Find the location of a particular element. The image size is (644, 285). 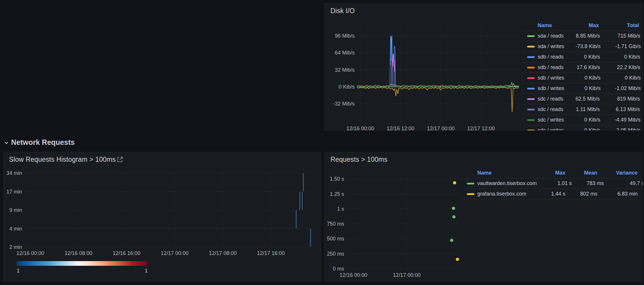

legend-value: 1.11 Mib/s is located at coordinates (582, 110).